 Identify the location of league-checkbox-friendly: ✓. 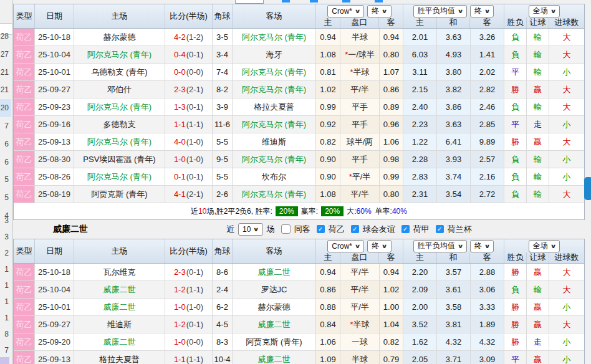
(355, 229).